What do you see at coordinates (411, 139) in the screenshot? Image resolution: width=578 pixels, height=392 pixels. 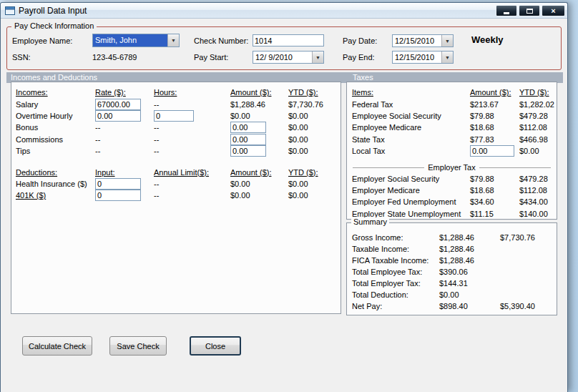 I see `tax-label: State Tax` at bounding box center [411, 139].